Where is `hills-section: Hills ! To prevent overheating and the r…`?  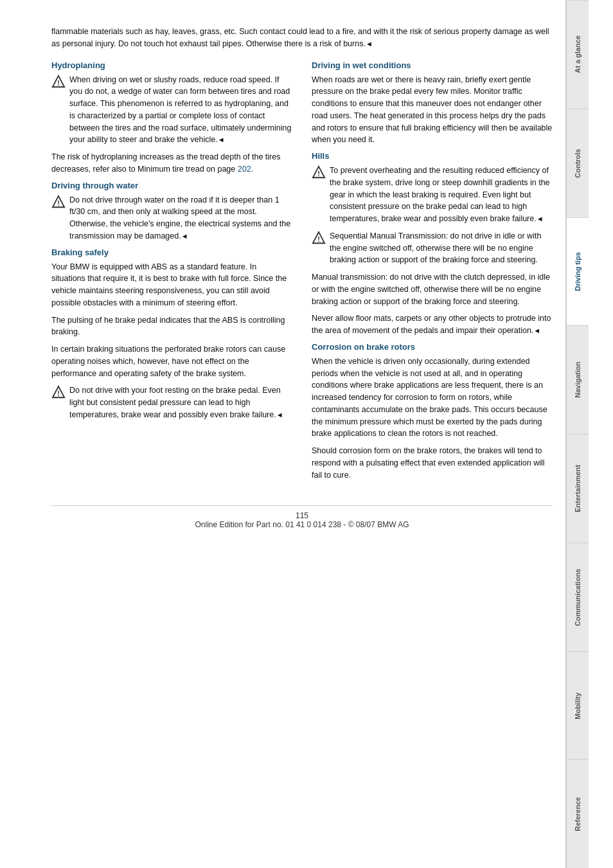 hills-section: Hills ! To prevent overheating and the r… is located at coordinates (432, 244).